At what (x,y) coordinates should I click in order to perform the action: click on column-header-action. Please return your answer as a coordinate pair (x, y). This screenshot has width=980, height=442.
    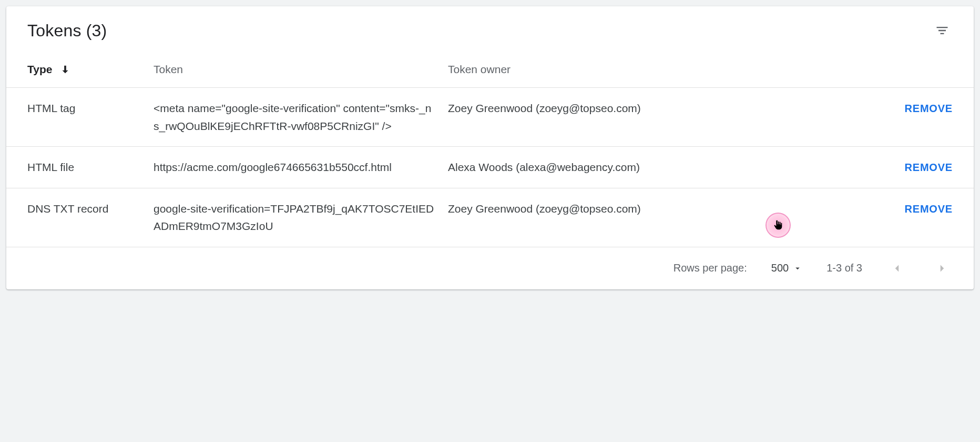
    Looking at the image, I should click on (842, 69).